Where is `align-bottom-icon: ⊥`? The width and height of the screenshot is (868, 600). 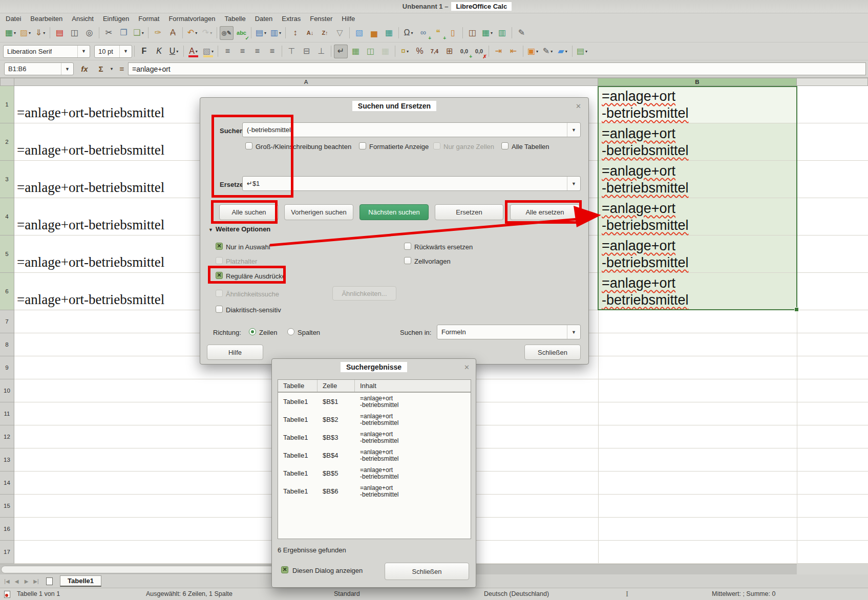 align-bottom-icon: ⊥ is located at coordinates (322, 51).